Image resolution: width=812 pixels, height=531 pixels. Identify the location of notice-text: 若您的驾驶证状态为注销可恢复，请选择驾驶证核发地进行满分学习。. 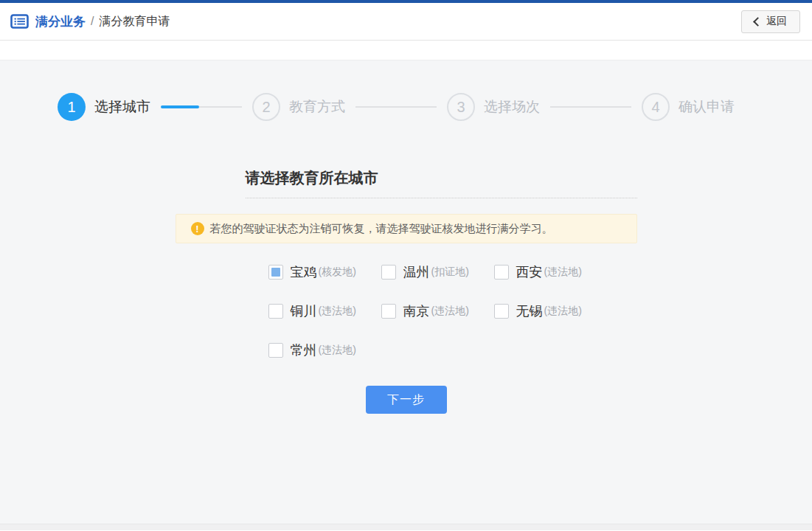
(382, 229).